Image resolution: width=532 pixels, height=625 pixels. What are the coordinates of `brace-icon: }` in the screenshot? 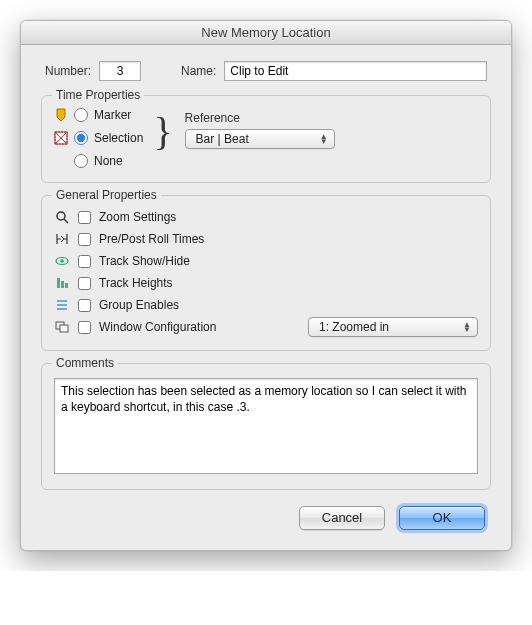 It's located at (162, 132).